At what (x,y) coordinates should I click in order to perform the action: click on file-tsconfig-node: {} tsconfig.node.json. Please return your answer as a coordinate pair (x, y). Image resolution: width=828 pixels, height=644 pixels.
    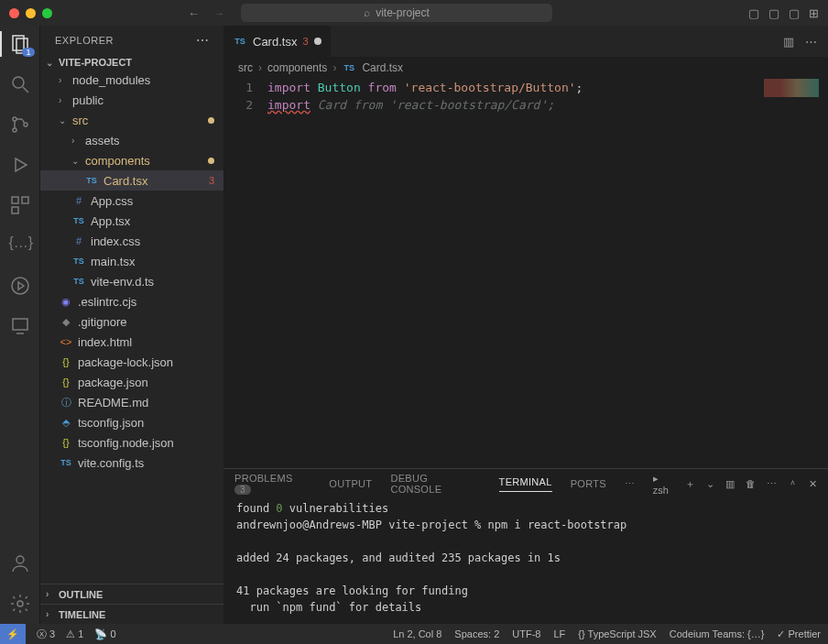
    Looking at the image, I should click on (132, 442).